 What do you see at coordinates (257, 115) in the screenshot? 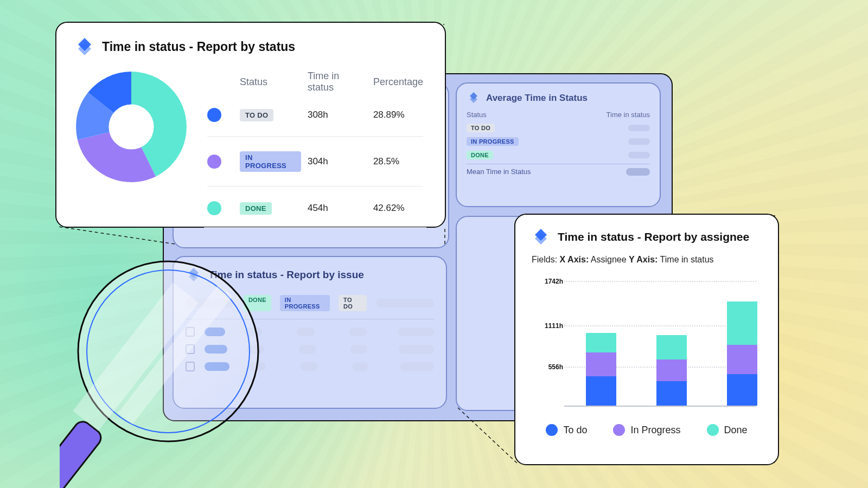
I see `status-pill: TO DO` at bounding box center [257, 115].